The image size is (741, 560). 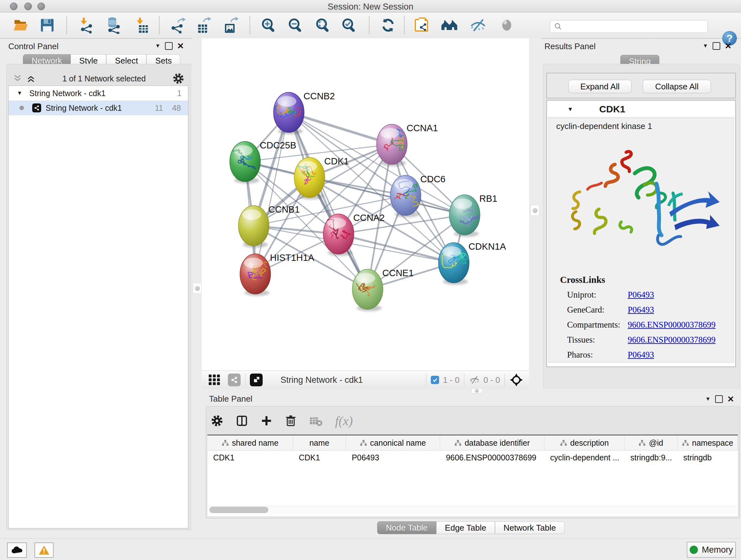 I want to click on add-column-icon, so click(x=267, y=421).